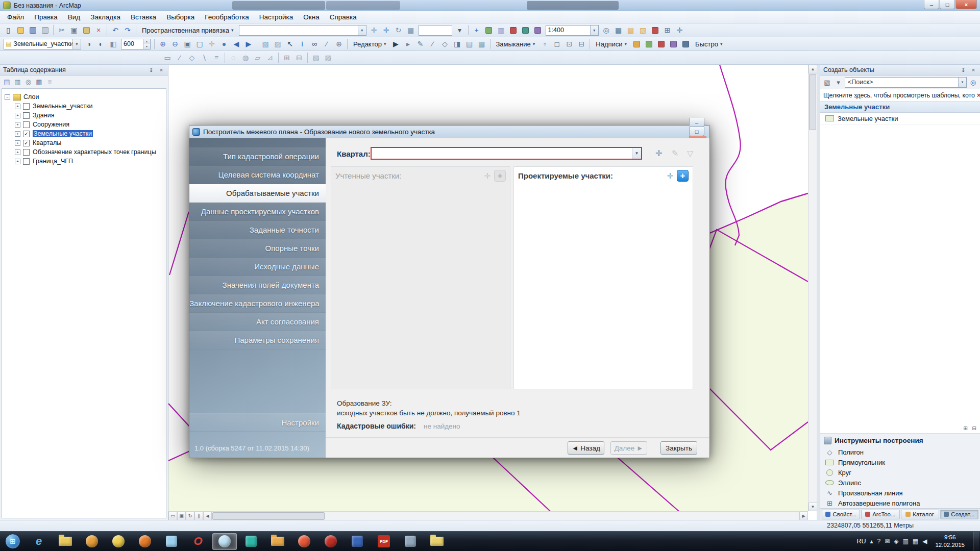  I want to click on menubar-item: Файл, so click(15, 17).